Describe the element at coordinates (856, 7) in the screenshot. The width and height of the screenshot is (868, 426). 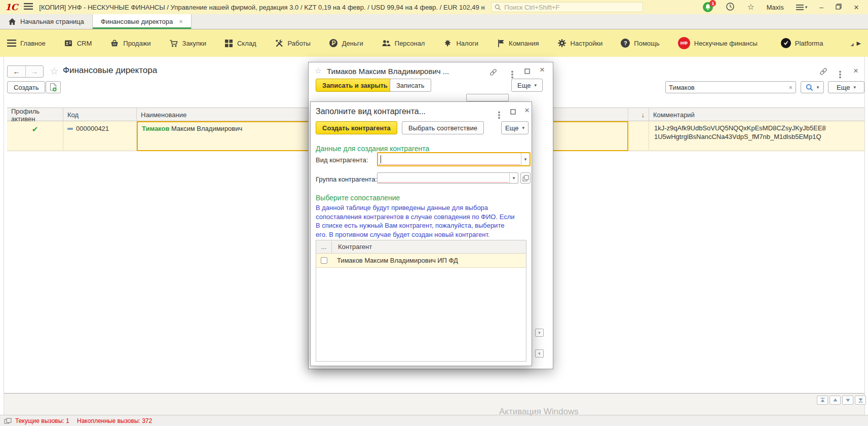
I see `close-window-button: ×` at that location.